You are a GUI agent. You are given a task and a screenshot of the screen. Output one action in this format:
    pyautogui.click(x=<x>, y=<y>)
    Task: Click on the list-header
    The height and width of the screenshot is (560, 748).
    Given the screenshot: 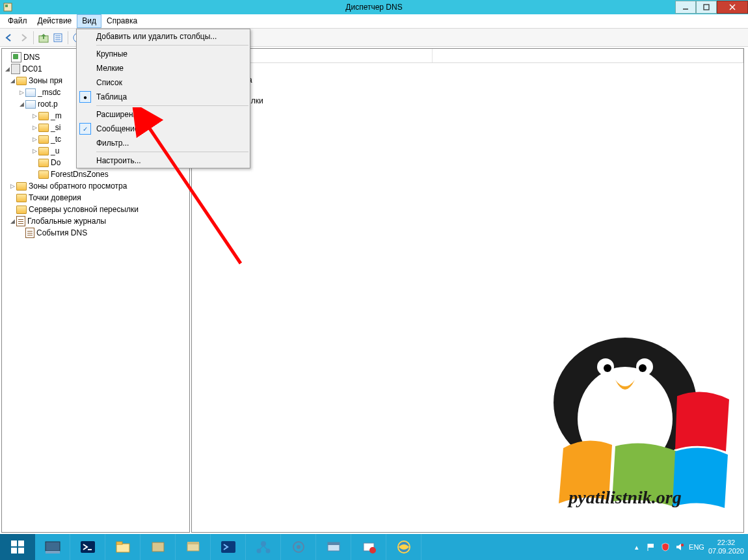 What is the action you would take?
    pyautogui.click(x=468, y=56)
    